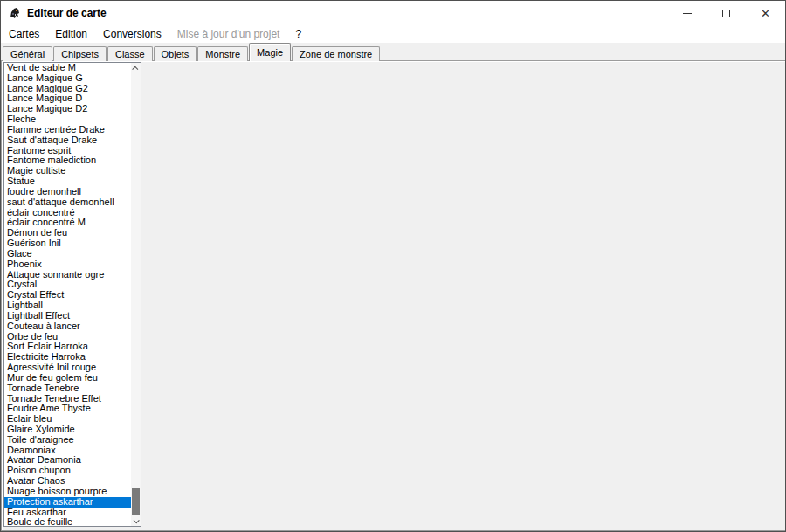 This screenshot has height=532, width=786. Describe the element at coordinates (229, 34) in the screenshot. I see `menu-item-mise-a-jour-d-un-projet: Mise à jour d'un projet` at that location.